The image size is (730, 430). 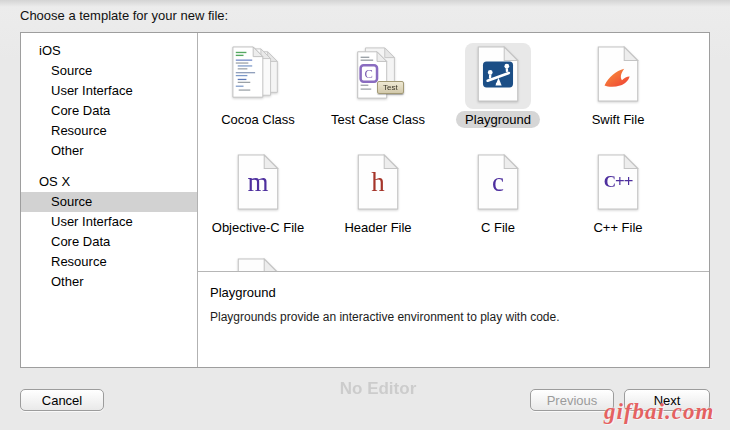 What do you see at coordinates (124, 16) in the screenshot?
I see `dialog-title: Choose a template for your new file:` at bounding box center [124, 16].